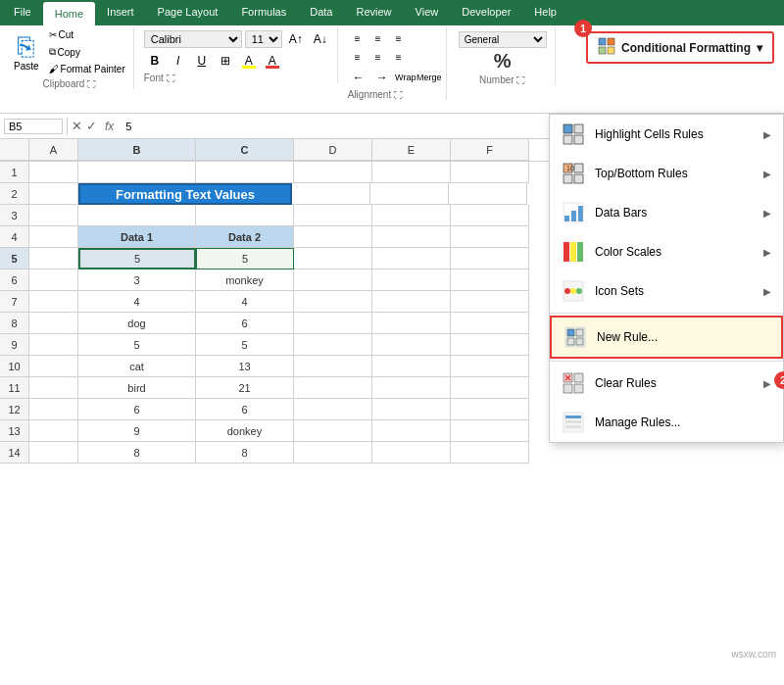 The height and width of the screenshot is (685, 784). Describe the element at coordinates (333, 172) in the screenshot. I see `cell-d1` at that location.